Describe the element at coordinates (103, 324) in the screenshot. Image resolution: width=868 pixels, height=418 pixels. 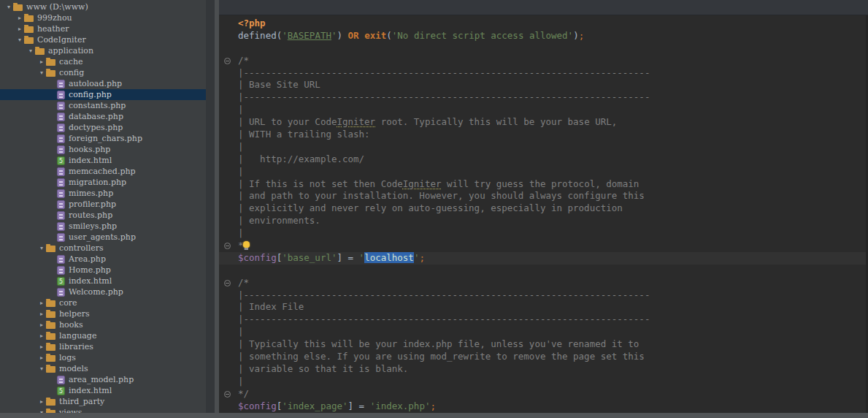
I see `tree-item-hooks: ▸hooks` at that location.